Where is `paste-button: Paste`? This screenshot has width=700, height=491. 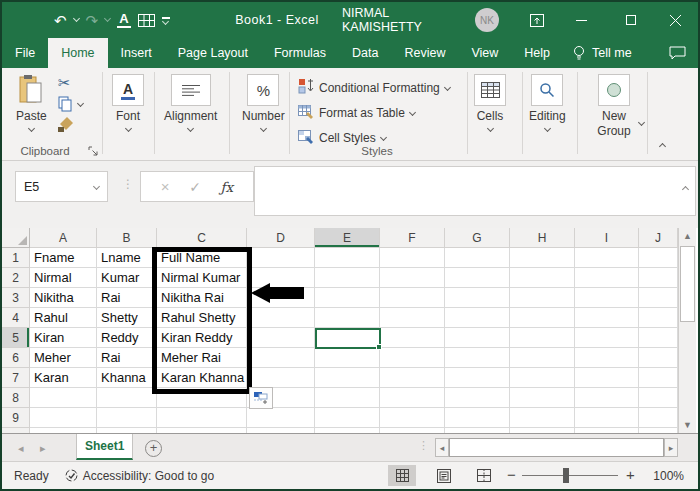 paste-button: Paste is located at coordinates (32, 102).